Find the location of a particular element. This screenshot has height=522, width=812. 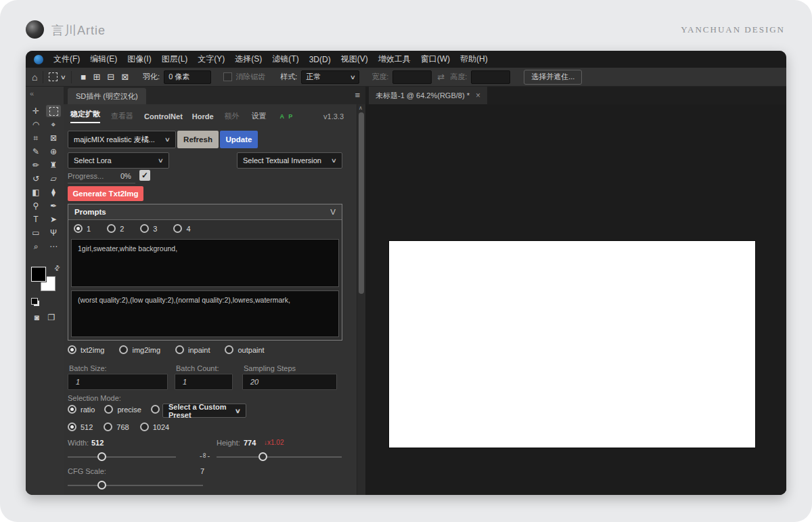

screen-mode-icon: ❐ is located at coordinates (51, 318).